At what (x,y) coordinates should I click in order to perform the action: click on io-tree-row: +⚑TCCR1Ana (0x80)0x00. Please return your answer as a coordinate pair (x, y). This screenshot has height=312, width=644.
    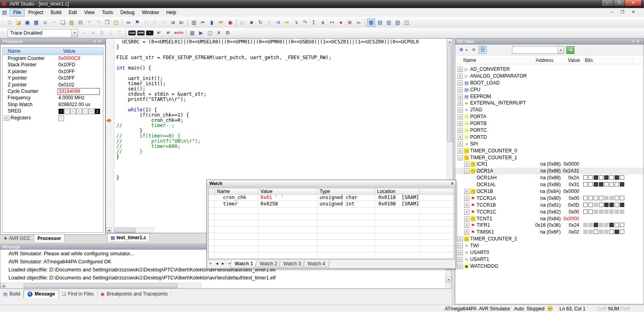
    Looking at the image, I should click on (549, 199).